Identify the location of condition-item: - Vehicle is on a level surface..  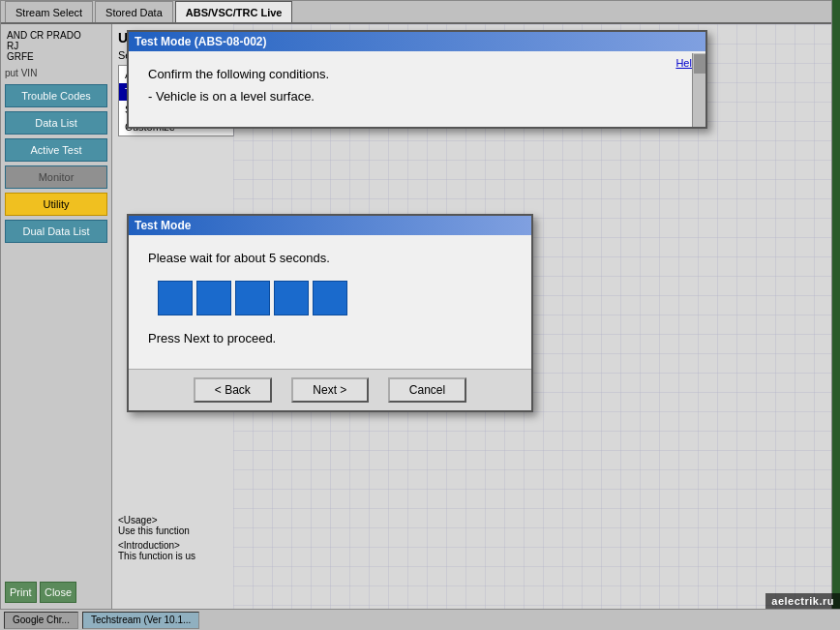
(417, 97).